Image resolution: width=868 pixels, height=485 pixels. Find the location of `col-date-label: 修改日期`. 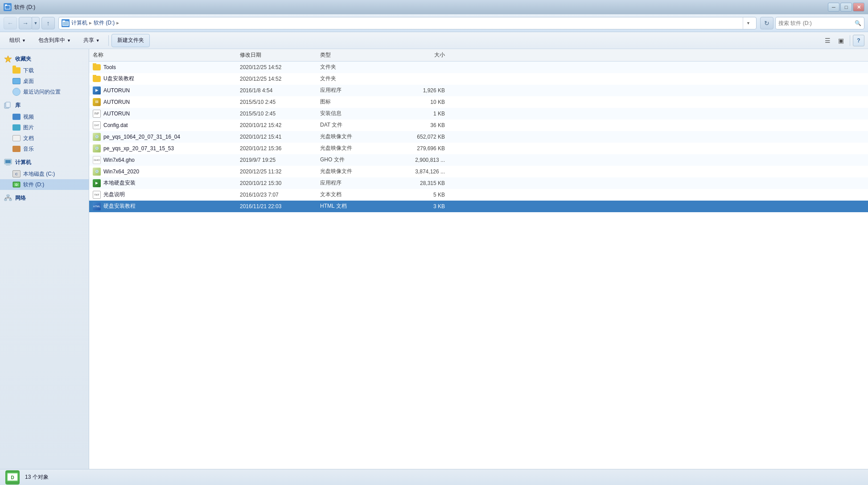

col-date-label: 修改日期 is located at coordinates (251, 55).